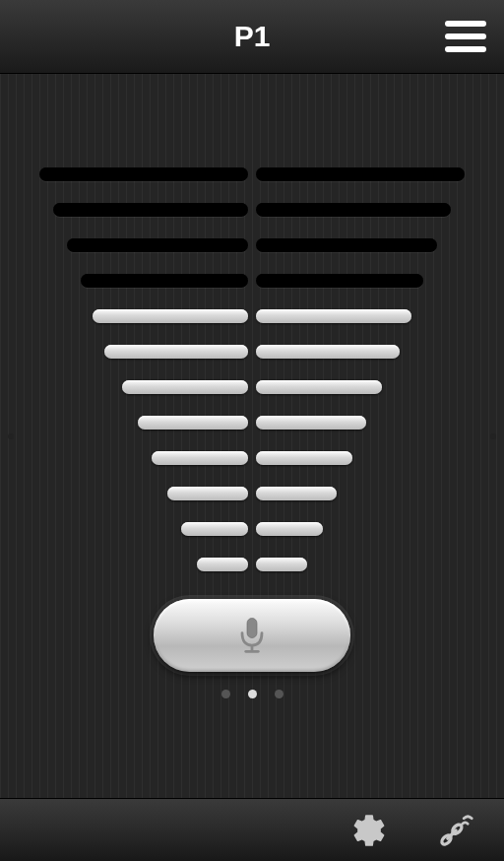  What do you see at coordinates (369, 830) in the screenshot?
I see `gear-icon` at bounding box center [369, 830].